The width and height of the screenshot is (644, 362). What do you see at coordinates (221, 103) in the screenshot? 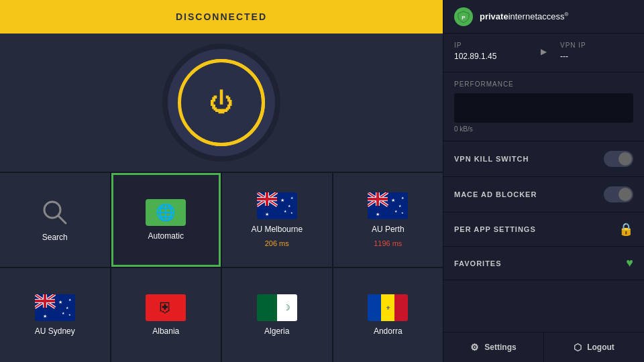
I see `power-button: ⏻` at bounding box center [221, 103].